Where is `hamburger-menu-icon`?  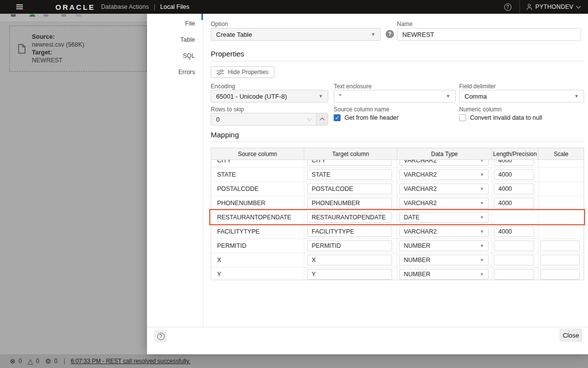
hamburger-menu-icon is located at coordinates (20, 7).